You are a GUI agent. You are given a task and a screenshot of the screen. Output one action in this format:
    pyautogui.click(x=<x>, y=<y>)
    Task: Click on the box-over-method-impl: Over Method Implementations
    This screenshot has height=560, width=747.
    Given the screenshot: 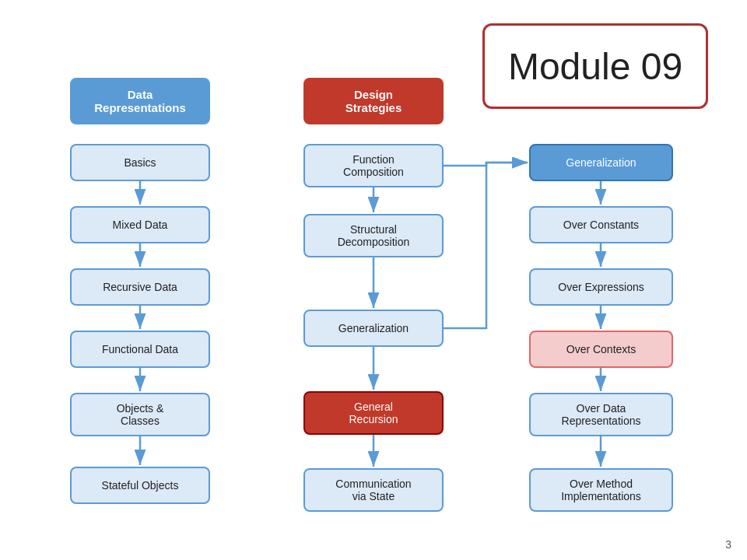 What is the action you would take?
    pyautogui.click(x=601, y=490)
    